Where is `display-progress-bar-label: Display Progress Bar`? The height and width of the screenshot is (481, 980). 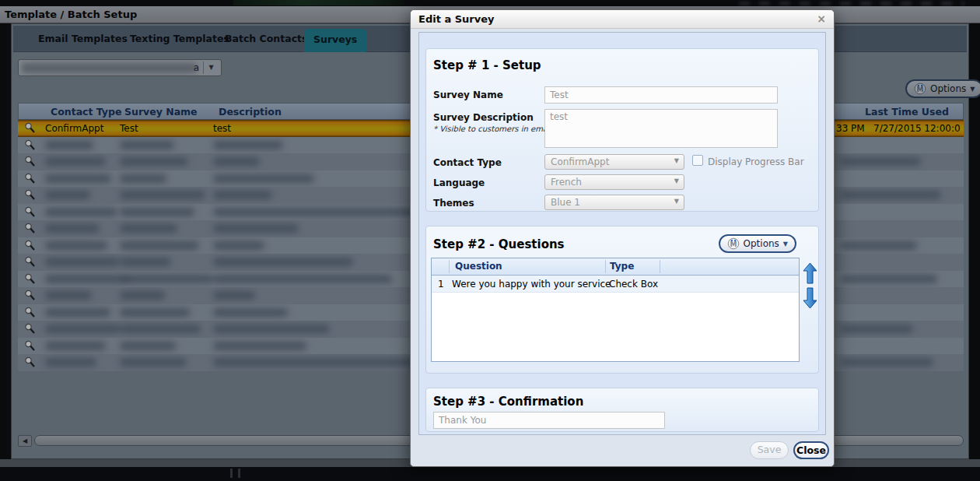 display-progress-bar-label: Display Progress Bar is located at coordinates (756, 162).